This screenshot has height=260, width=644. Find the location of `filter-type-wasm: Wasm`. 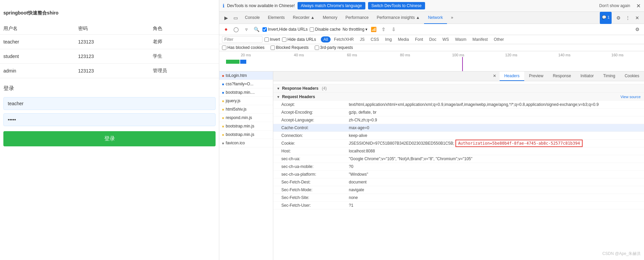

filter-type-wasm: Wasm is located at coordinates (461, 39).